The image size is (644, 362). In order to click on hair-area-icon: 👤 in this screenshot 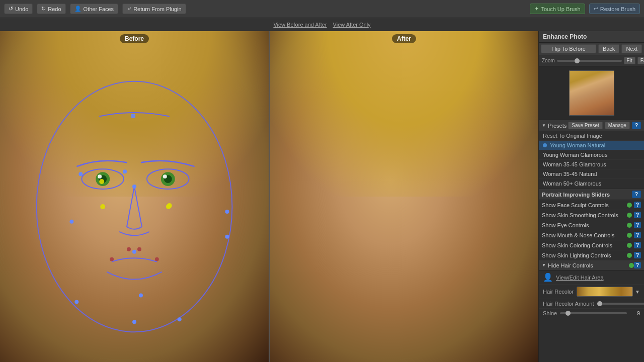, I will do `click(548, 278)`.